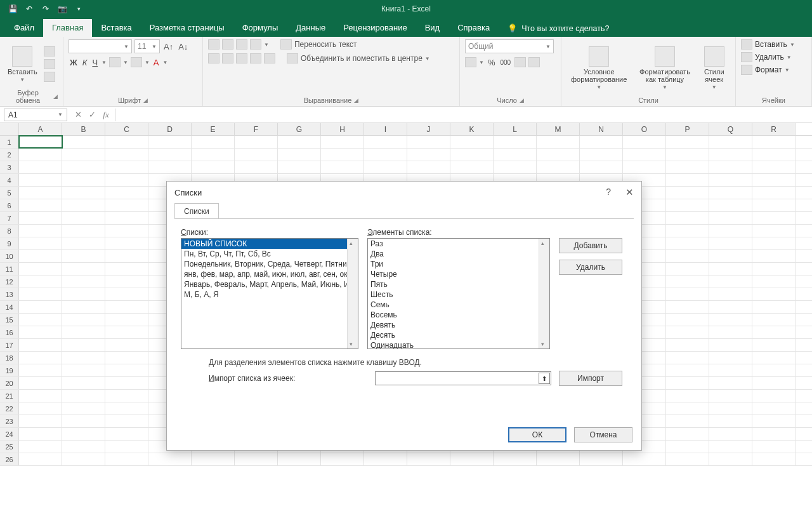 The width and height of the screenshot is (812, 511). I want to click on import-button: Импорт, so click(591, 378).